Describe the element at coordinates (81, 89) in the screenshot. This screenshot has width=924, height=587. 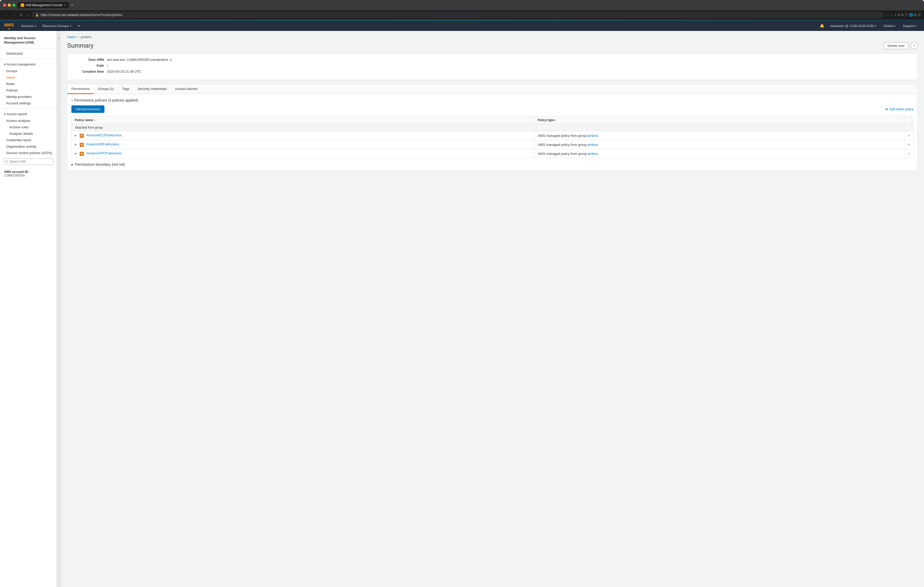
I see `tab-permissions: Permissions` at that location.